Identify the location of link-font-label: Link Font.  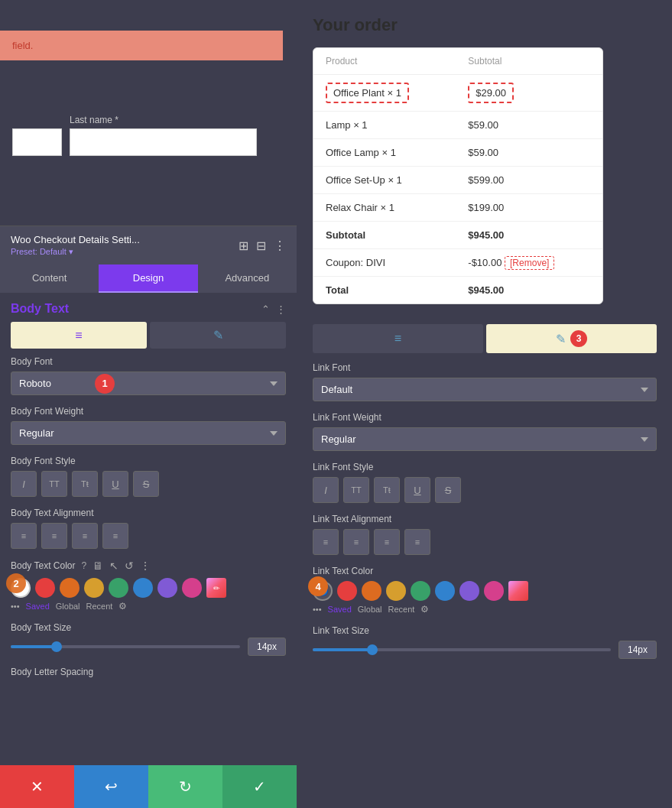
(485, 368).